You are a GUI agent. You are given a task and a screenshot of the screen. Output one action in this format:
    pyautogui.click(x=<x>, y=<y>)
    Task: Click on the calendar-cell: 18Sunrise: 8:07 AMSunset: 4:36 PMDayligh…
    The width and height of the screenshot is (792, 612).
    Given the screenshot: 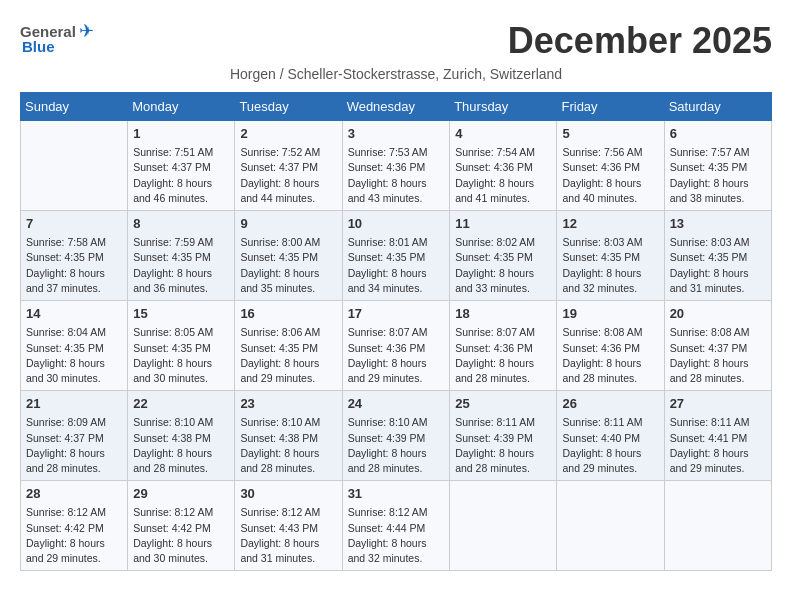 What is the action you would take?
    pyautogui.click(x=504, y=346)
    